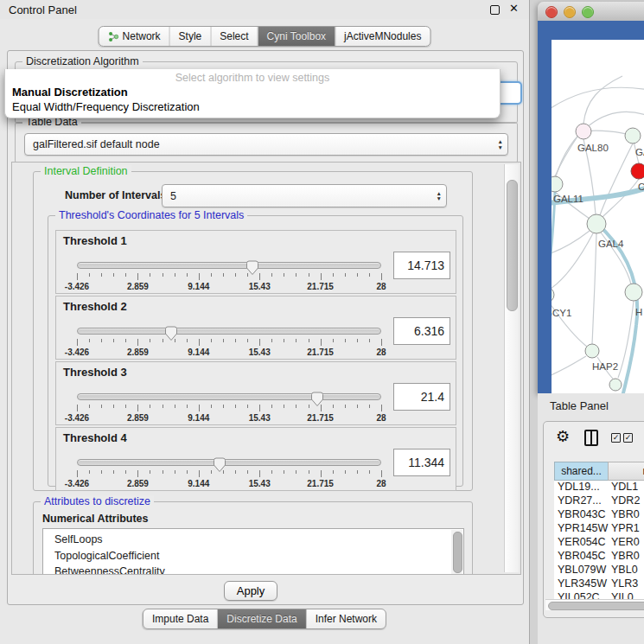 This screenshot has height=644, width=644. What do you see at coordinates (599, 557) in the screenshot?
I see `table-row: YBR045CYBR0` at bounding box center [599, 557].